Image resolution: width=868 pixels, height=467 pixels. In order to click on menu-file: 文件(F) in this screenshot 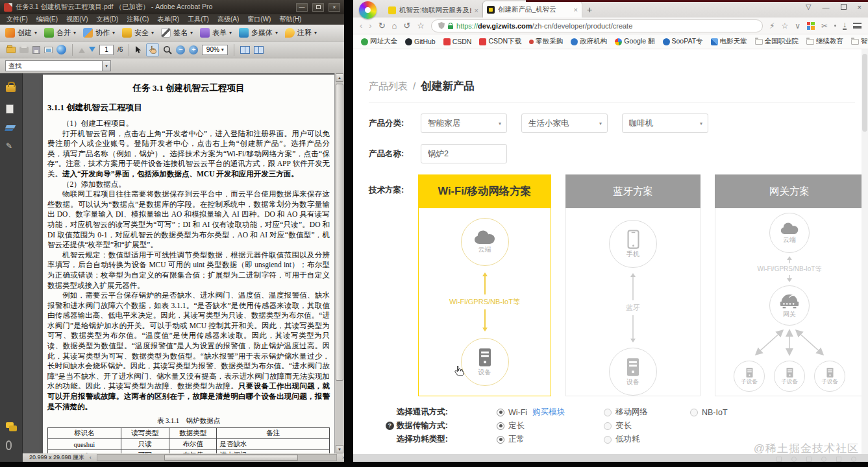, I will do `click(17, 19)`.